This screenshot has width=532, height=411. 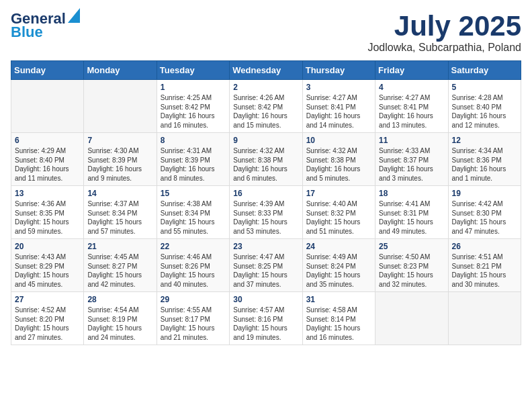 What do you see at coordinates (411, 193) in the screenshot?
I see `day-number: 18` at bounding box center [411, 193].